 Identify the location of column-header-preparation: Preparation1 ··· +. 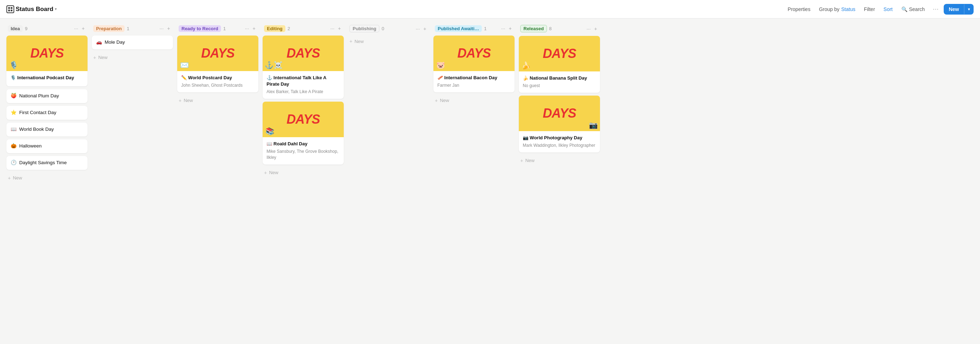
(132, 29).